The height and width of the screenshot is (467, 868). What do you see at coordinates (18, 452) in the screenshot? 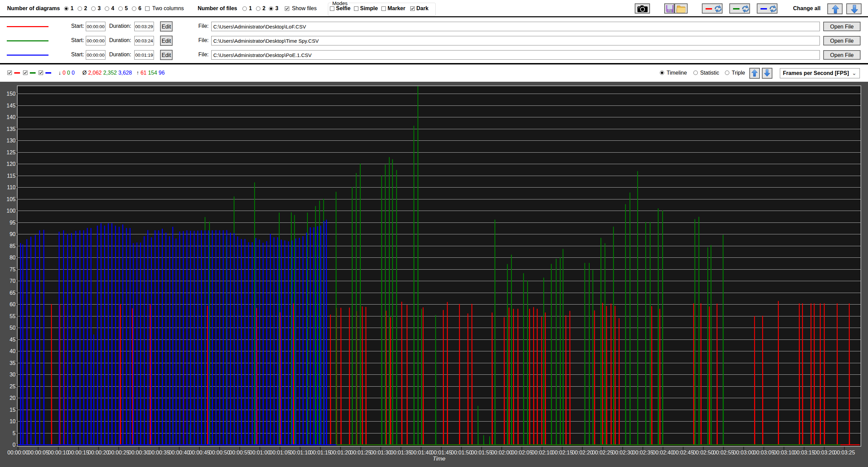
I see `svg-text: 00:00:00` at bounding box center [18, 452].